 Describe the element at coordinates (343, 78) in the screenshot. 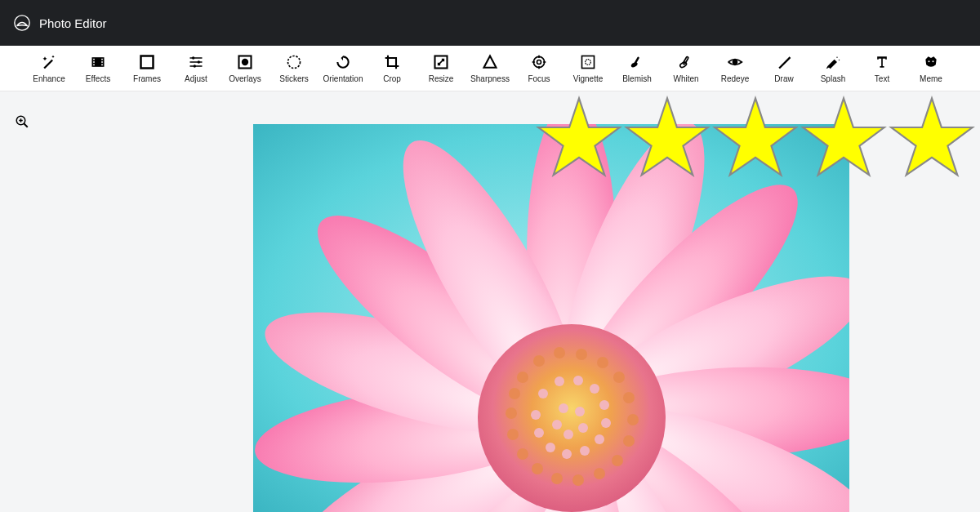

I see `tool-label: Orientation` at that location.